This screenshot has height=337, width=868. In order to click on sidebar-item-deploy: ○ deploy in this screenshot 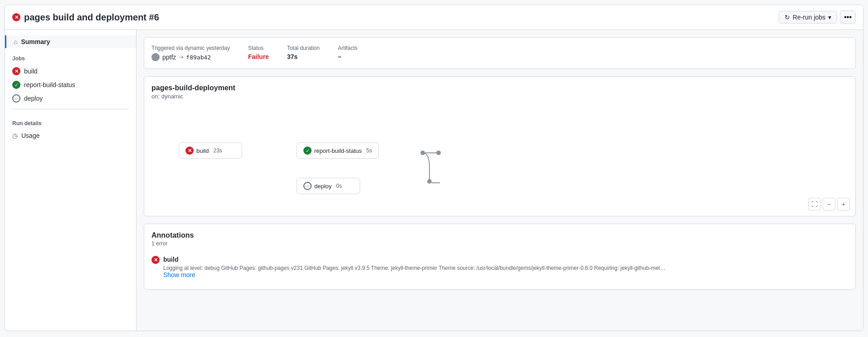, I will do `click(71, 98)`.